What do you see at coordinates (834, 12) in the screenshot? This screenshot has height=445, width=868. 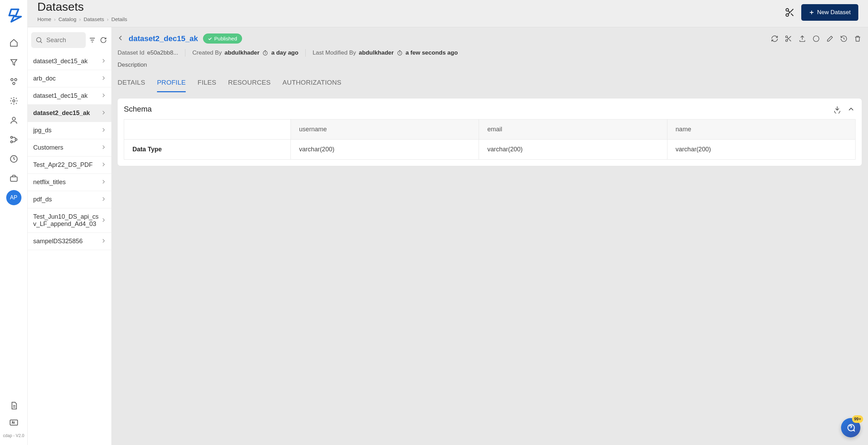 I see `new-dataset-label: New Dataset` at bounding box center [834, 12].